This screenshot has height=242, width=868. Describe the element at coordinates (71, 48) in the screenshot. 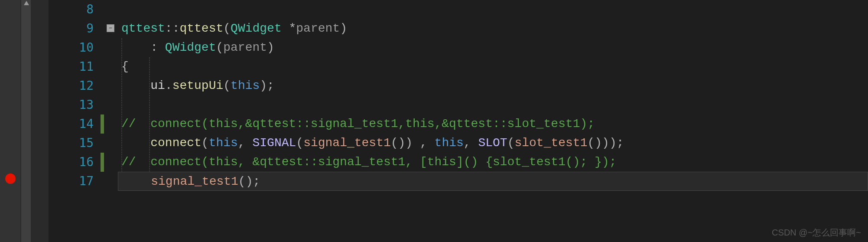

I see `line-number: 10` at that location.